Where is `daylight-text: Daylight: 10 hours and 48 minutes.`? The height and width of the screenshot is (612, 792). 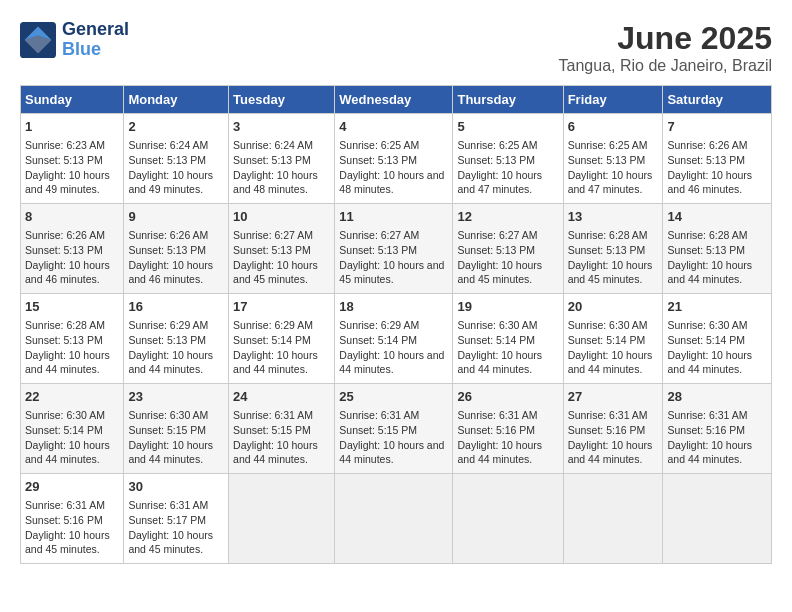 daylight-text: Daylight: 10 hours and 48 minutes. is located at coordinates (392, 182).